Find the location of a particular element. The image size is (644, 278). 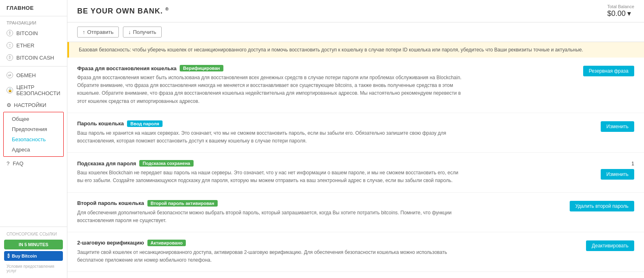

second-password-button: Удалить второй пароль is located at coordinates (602, 206).